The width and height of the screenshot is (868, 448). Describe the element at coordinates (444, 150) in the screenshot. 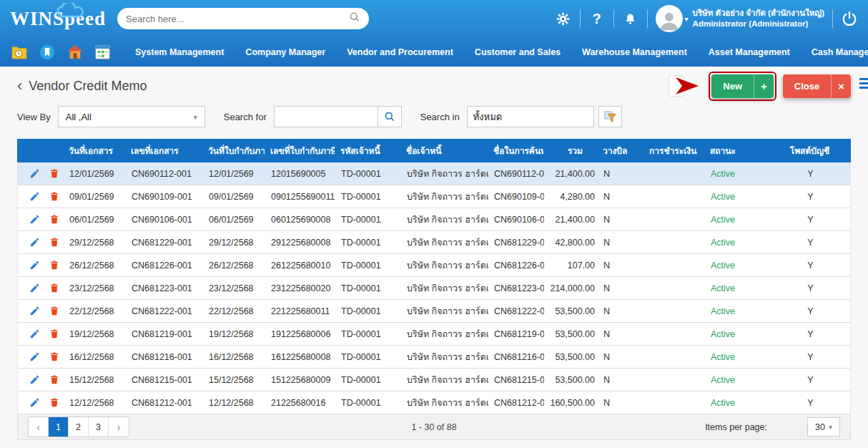

I see `col-vendor-name: ชื่อเจ้าหนี้` at that location.